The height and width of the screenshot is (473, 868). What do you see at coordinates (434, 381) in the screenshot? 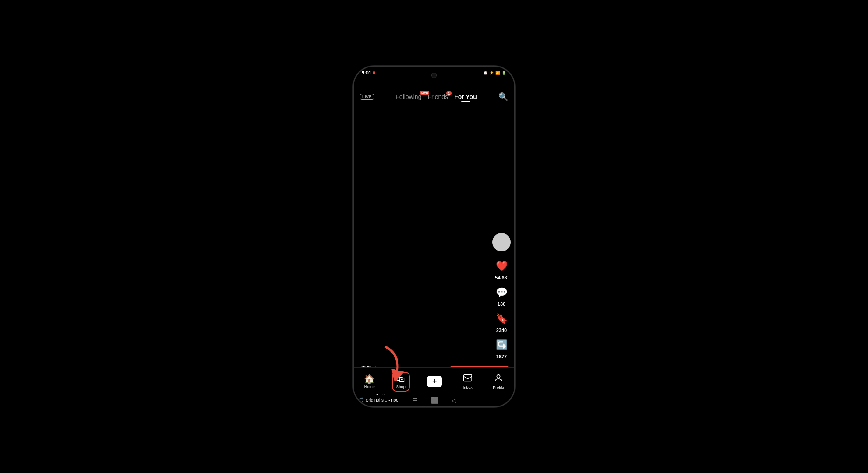
I see `create-plus: +` at bounding box center [434, 381].